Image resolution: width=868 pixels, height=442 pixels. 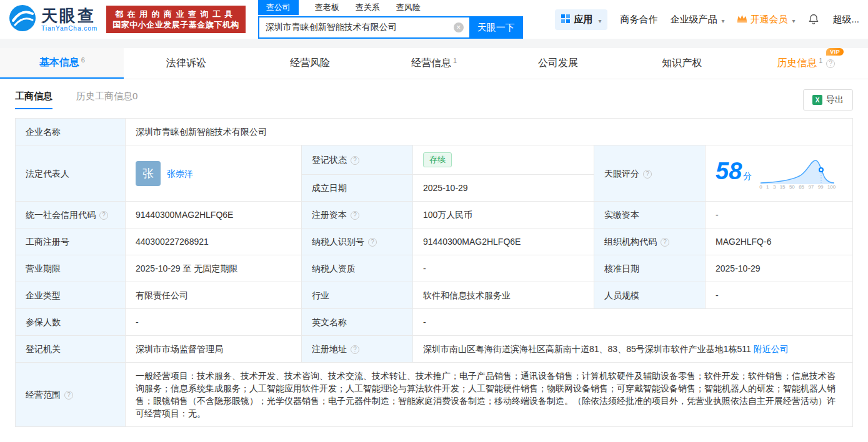 I want to click on label-tianyancha-score: 天眼评分, so click(x=650, y=174).